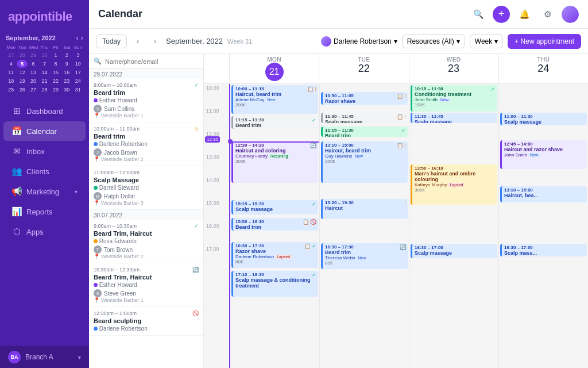  What do you see at coordinates (22, 72) in the screenshot?
I see `mini-cal-cell: 12` at bounding box center [22, 72].